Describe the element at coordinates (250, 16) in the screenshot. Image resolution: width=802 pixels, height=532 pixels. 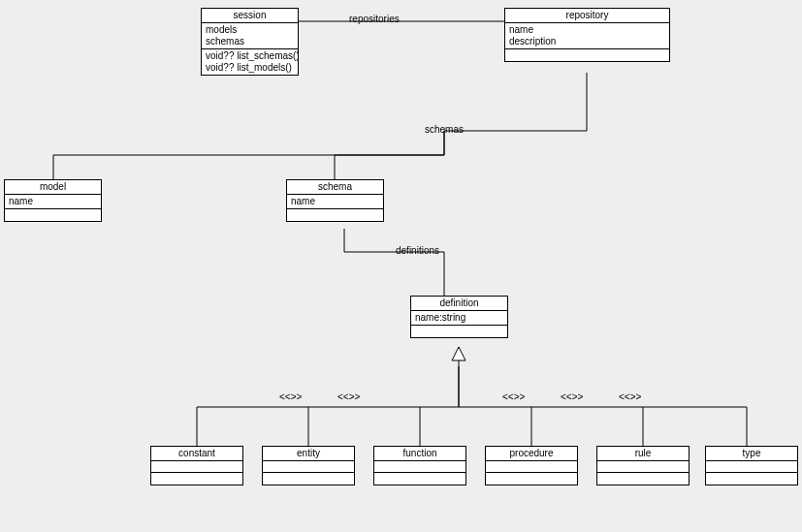
I see `class-title: session` at that location.